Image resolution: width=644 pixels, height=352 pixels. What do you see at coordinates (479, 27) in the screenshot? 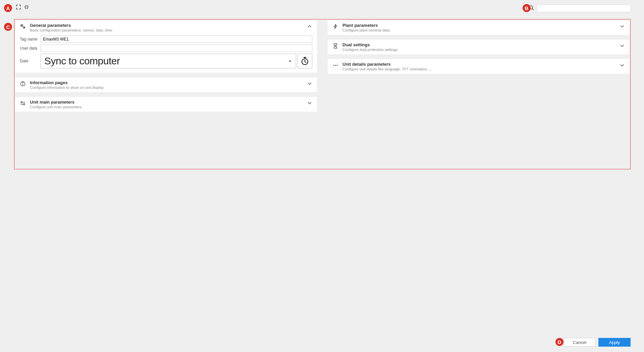
I see `panel-header-plant: Plant parameters Configure plant nominal…` at bounding box center [479, 27].